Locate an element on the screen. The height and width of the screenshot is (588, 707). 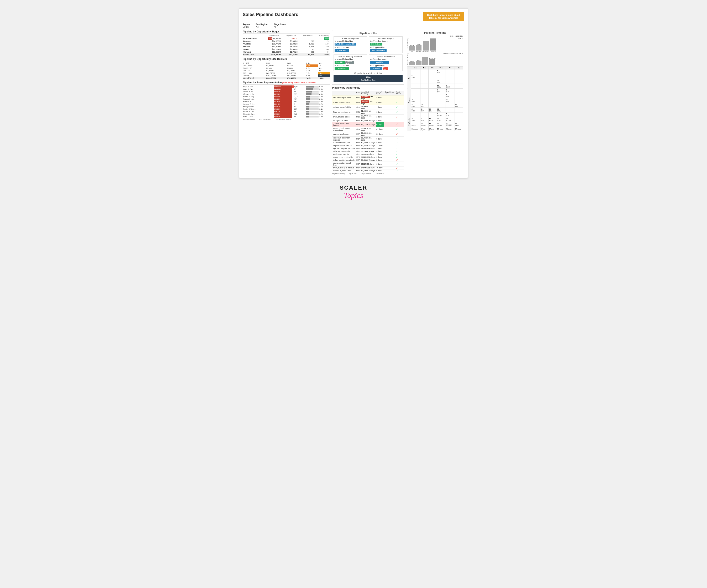
stage-name: Discover is located at coordinates (253, 41).